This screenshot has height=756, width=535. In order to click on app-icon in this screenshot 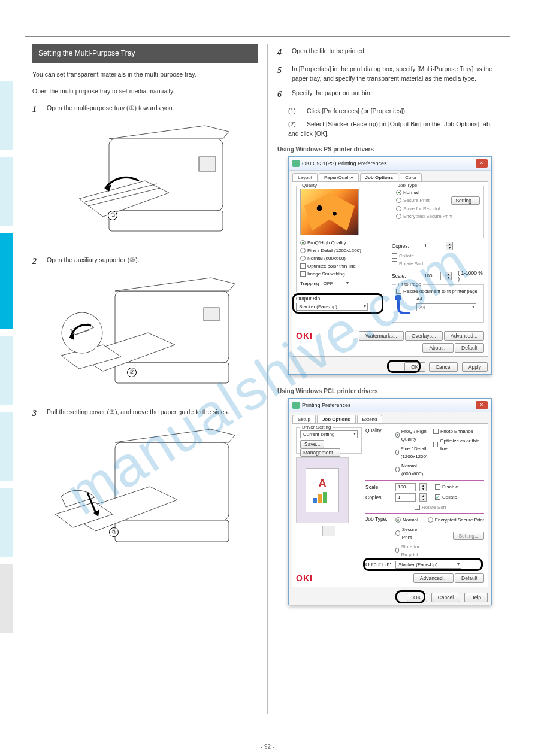, I will do `click(296, 163)`.